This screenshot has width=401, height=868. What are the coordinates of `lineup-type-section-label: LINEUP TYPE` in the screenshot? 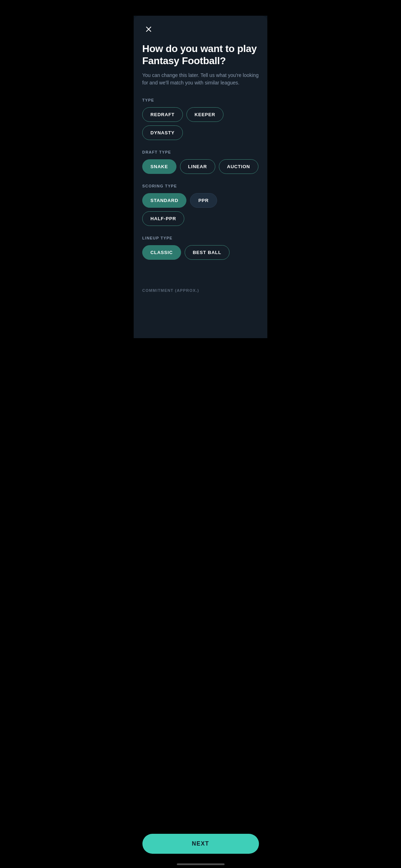 It's located at (200, 238).